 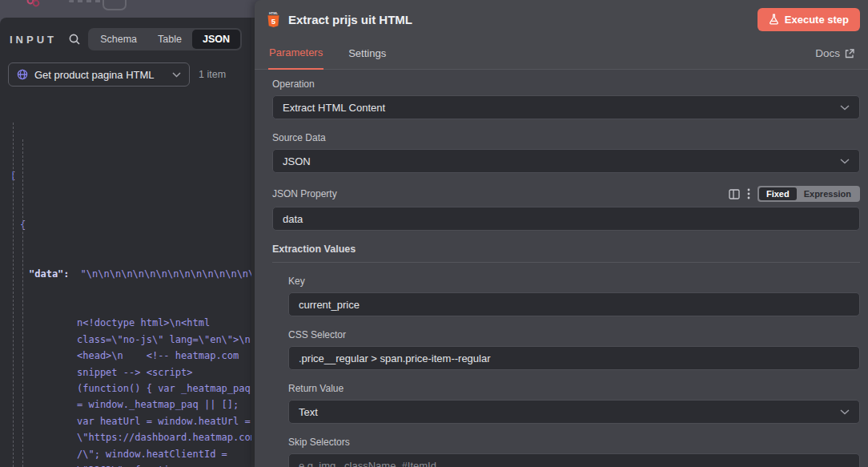 I want to click on json-key: "data":, so click(x=50, y=274).